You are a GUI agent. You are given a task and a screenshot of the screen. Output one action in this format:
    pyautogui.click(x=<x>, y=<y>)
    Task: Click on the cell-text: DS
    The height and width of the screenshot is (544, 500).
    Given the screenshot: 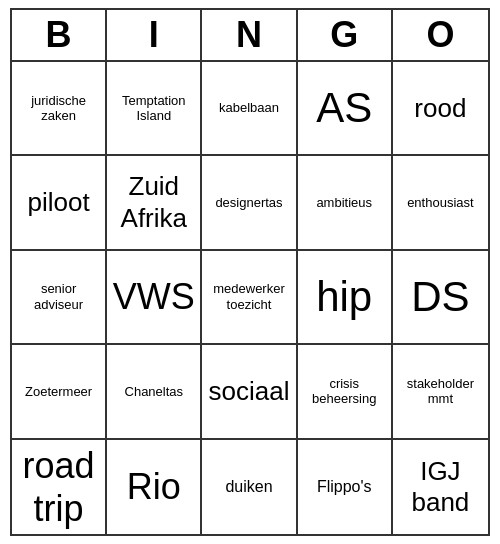 What is the action you would take?
    pyautogui.click(x=440, y=297)
    